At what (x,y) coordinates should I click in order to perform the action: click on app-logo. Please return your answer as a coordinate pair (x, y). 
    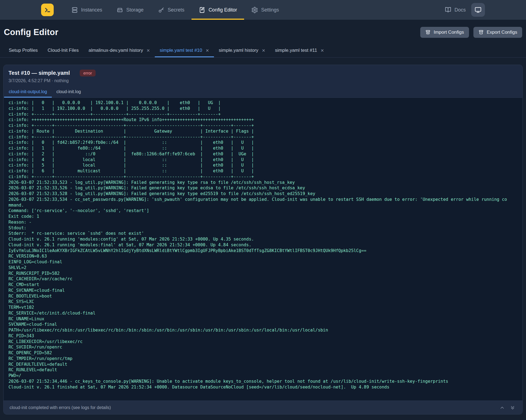
    Looking at the image, I should click on (47, 10).